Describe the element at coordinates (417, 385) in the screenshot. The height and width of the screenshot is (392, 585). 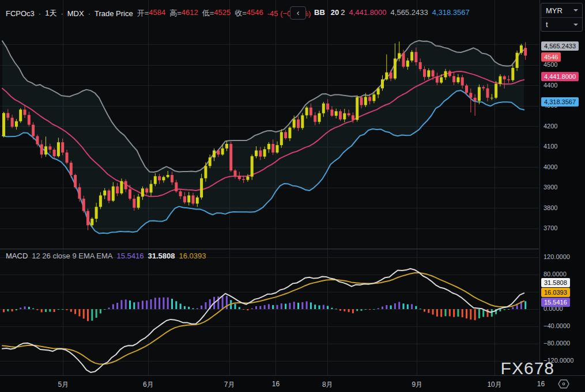
I see `time-tick-label: 9月` at that location.